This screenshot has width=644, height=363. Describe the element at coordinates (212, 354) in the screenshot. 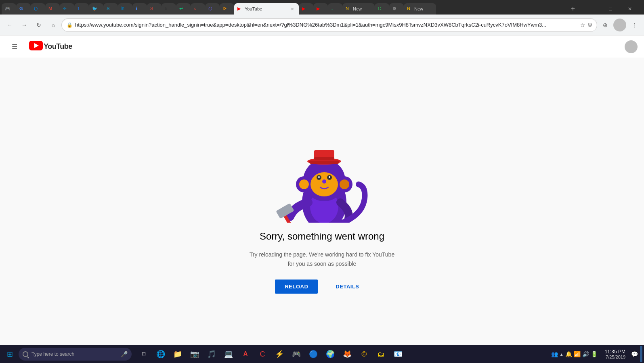

I see `media-icon: 🎵` at that location.